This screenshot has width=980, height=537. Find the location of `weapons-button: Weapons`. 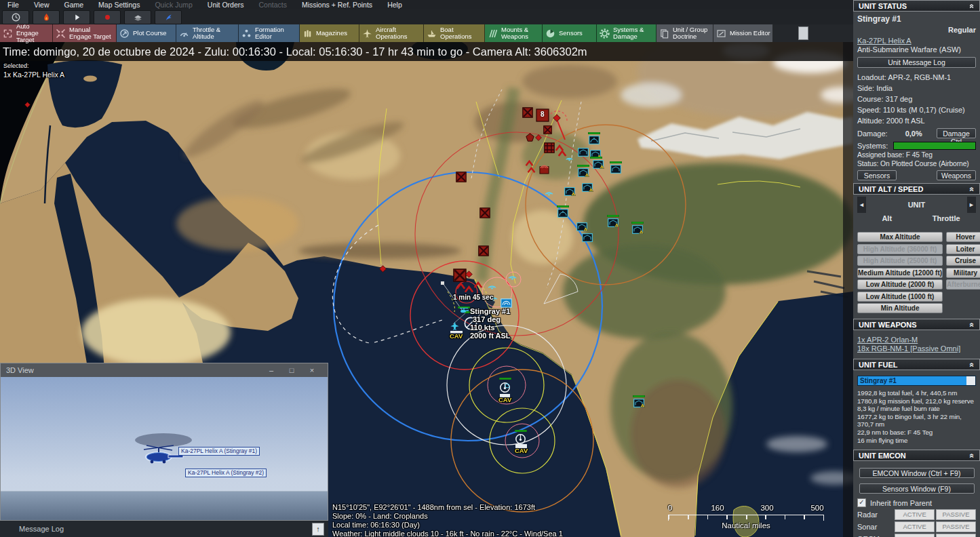

weapons-button: Weapons is located at coordinates (956, 175).